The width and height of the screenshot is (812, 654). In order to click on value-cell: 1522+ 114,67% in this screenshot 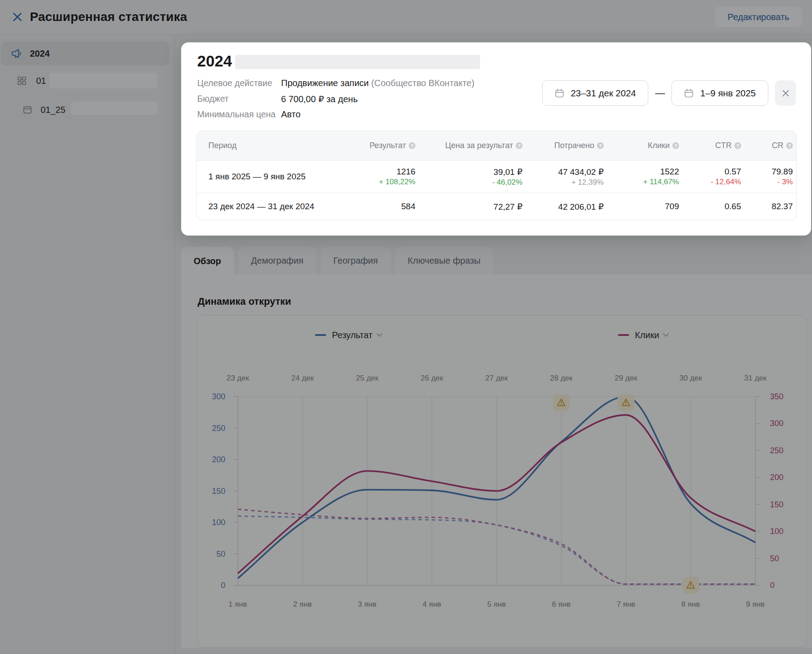, I will do `click(642, 177)`.